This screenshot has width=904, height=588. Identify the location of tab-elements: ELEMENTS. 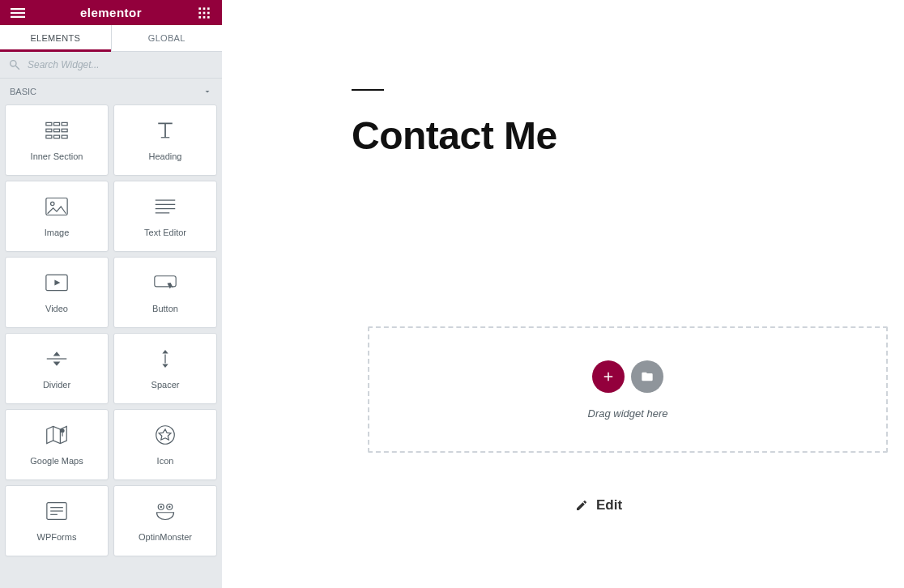
(55, 38).